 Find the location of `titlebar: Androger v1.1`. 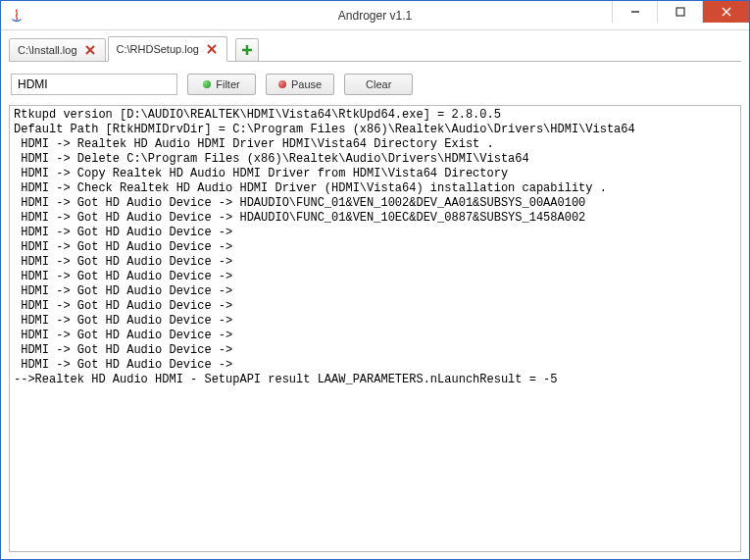

titlebar: Androger v1.1 is located at coordinates (375, 16).